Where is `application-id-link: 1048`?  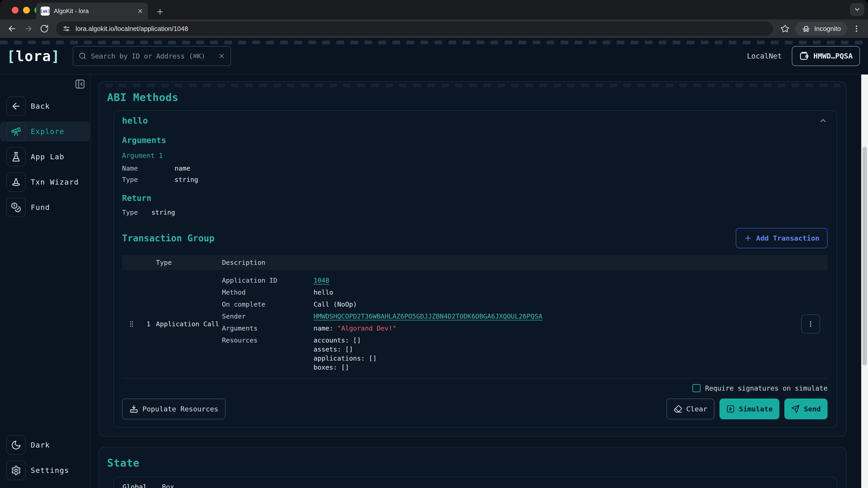 application-id-link: 1048 is located at coordinates (321, 280).